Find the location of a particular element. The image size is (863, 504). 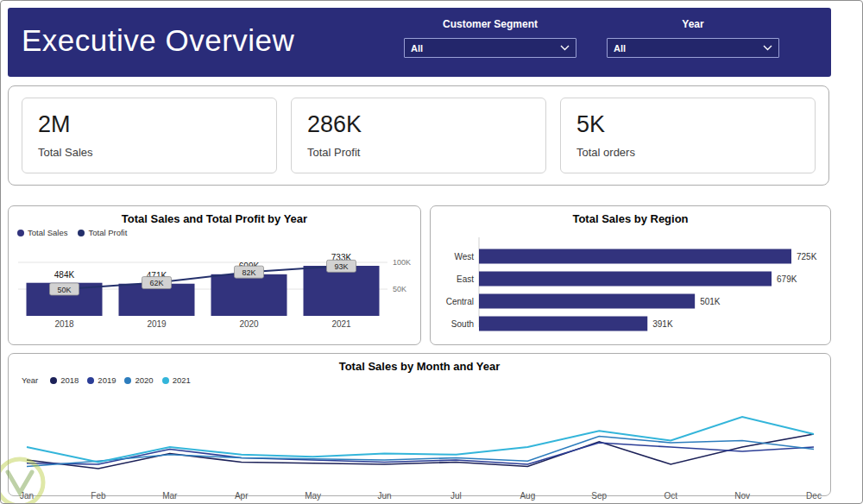

region-bar-central is located at coordinates (587, 302).